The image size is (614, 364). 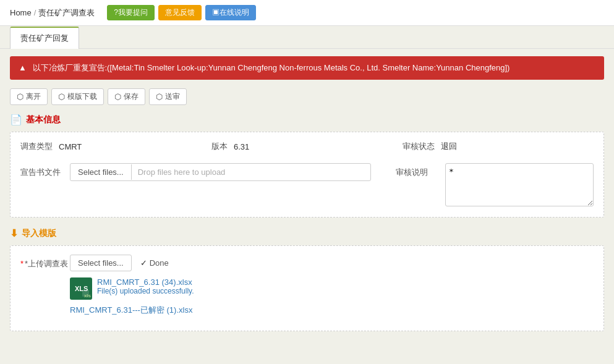 I want to click on audit-note-value, so click(x=519, y=185).